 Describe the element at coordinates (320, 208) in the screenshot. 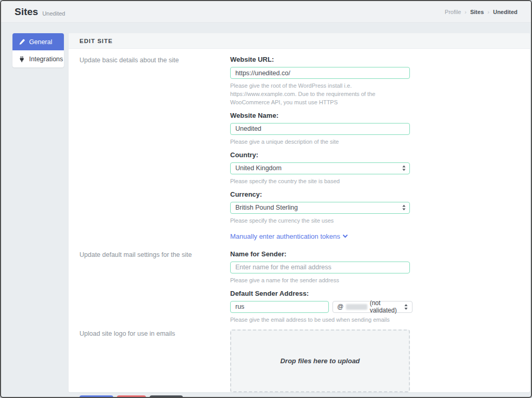

I see `currency-select: British Pound Sterling` at that location.